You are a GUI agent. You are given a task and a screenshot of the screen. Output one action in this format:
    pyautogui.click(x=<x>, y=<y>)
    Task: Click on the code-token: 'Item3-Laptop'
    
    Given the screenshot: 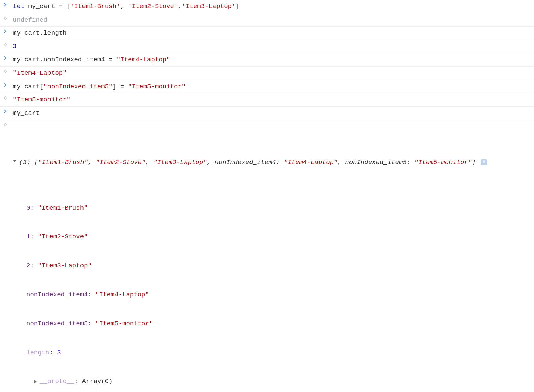 What is the action you would take?
    pyautogui.click(x=209, y=6)
    